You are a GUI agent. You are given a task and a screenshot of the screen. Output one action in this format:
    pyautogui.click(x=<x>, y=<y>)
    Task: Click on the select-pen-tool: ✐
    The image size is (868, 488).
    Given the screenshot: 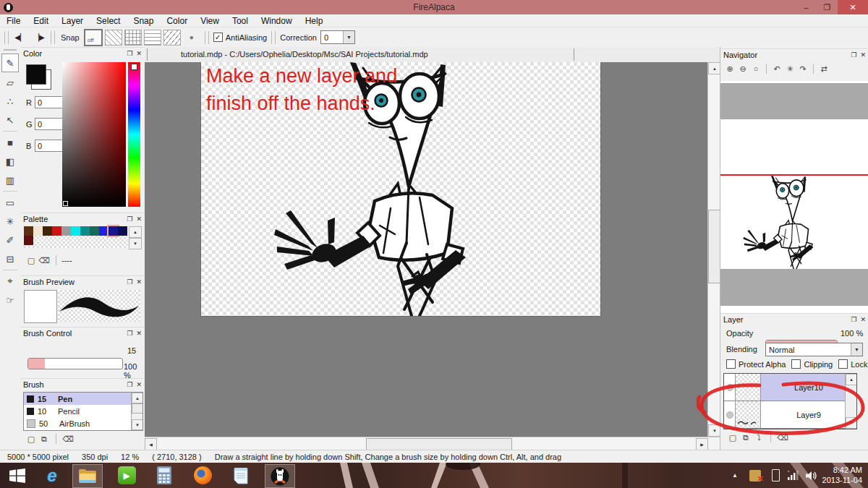 What is the action you would take?
    pyautogui.click(x=10, y=240)
    